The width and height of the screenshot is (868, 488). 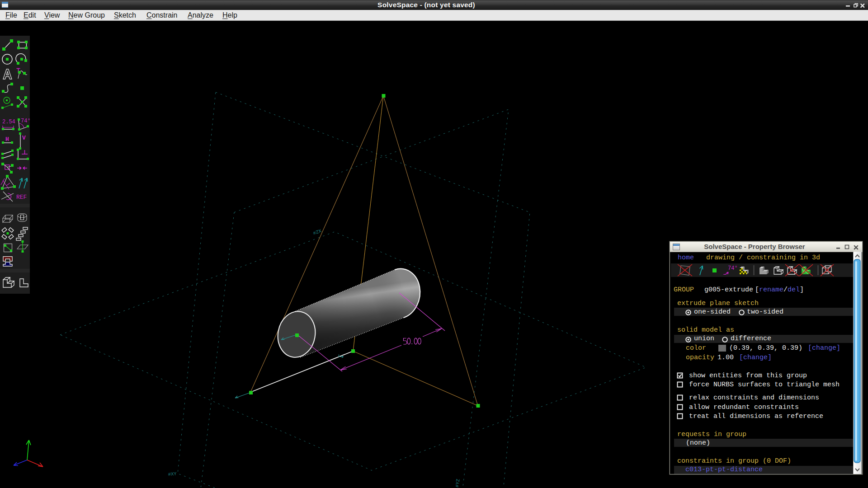 I want to click on svg-text: REF, so click(x=22, y=197).